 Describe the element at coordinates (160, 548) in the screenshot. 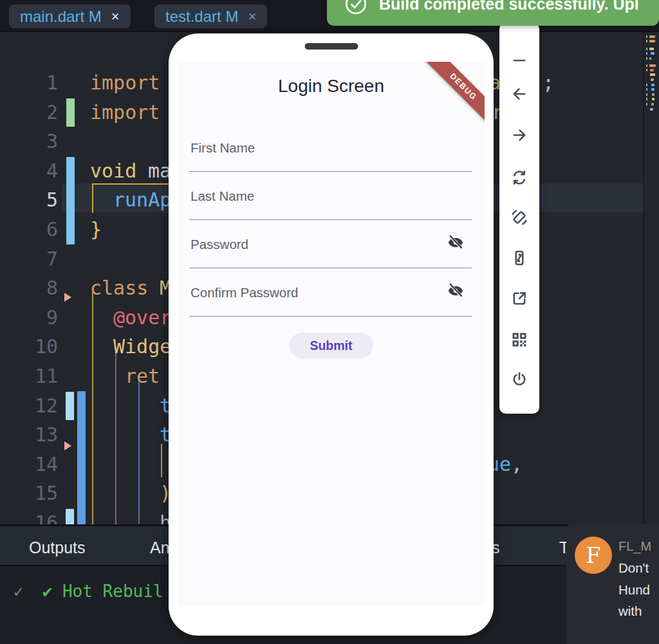

I see `panel-tab: An` at that location.